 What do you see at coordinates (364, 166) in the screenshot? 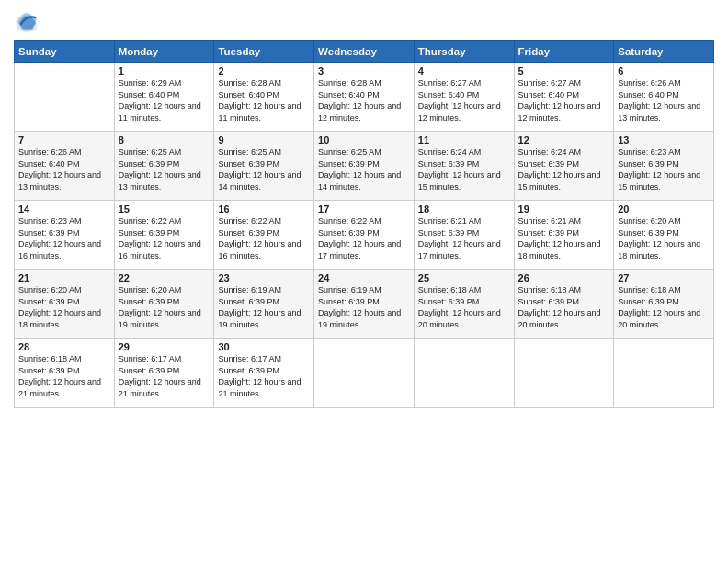
I see `calendar-week-row: 7Sunrise: 6:26 AMSunset: 6:40 PMDaylight…` at bounding box center [364, 166].